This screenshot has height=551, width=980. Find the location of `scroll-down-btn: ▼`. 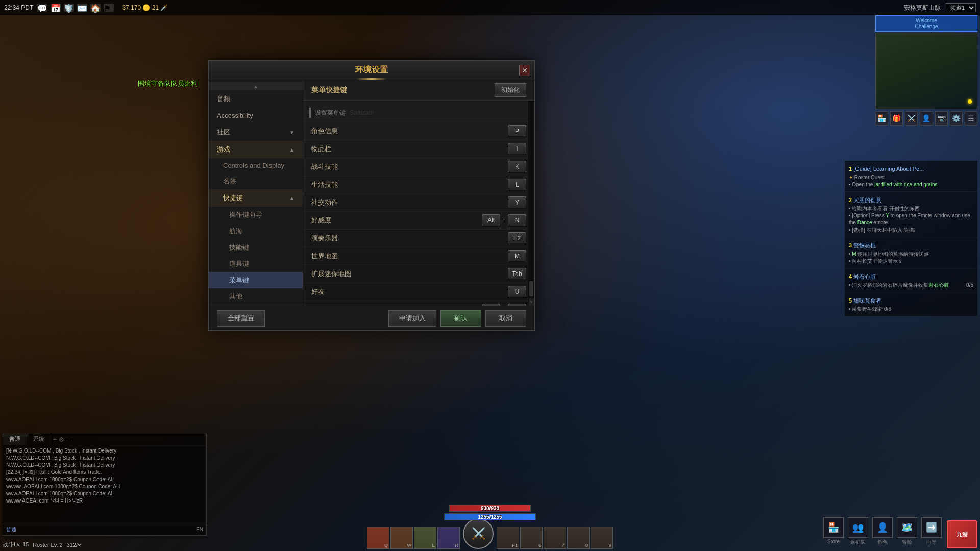

scroll-down-btn: ▼ is located at coordinates (531, 302).